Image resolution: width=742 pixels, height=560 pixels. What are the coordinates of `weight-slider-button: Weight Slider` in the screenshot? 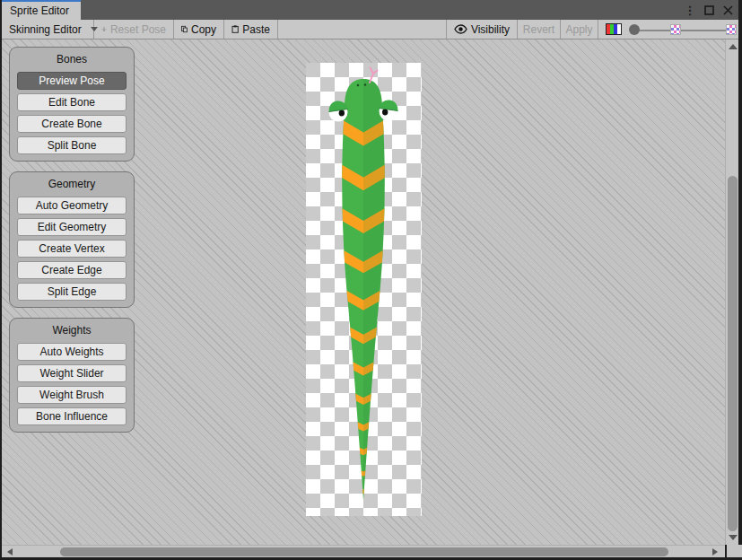 It's located at (72, 373).